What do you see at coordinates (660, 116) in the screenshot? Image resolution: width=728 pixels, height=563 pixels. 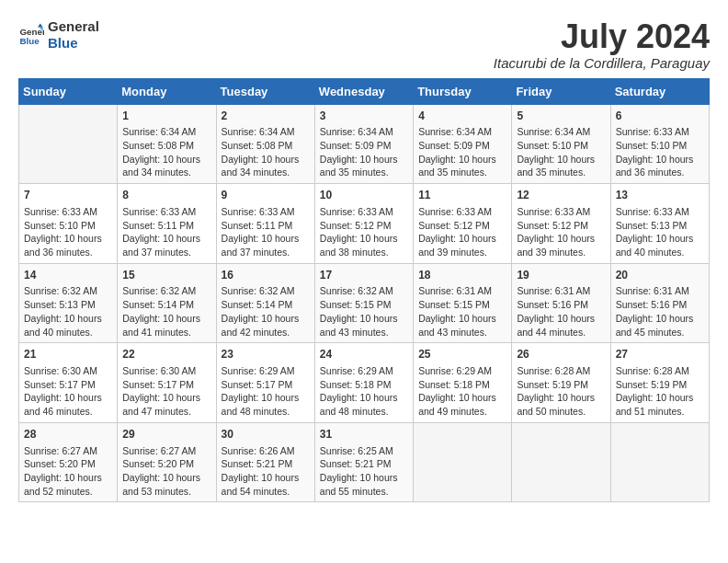 I see `day-number: 6` at bounding box center [660, 116].